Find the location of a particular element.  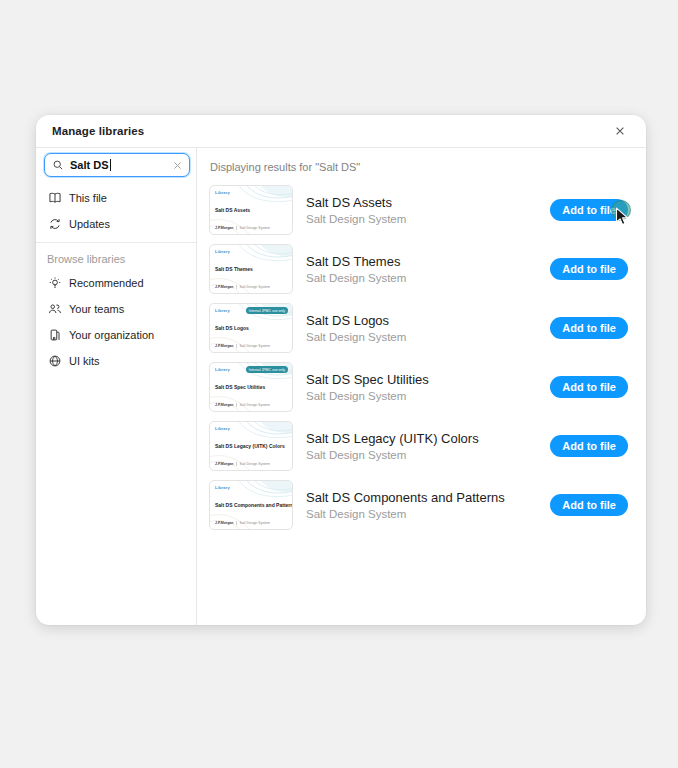

library-thumbnail: Library Salt DS Components and Patterns … is located at coordinates (251, 505).